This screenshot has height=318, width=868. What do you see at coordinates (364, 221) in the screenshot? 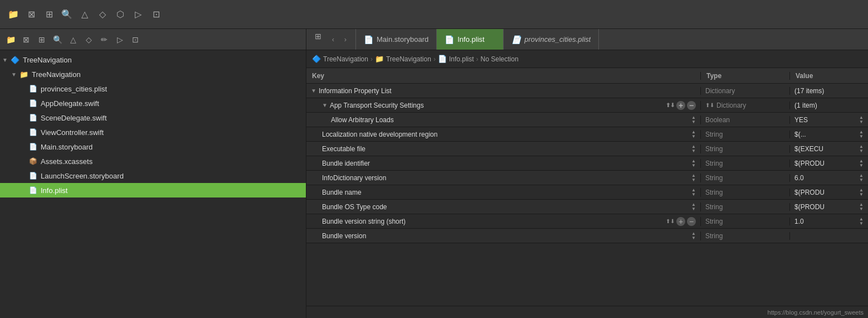
I see `row-key-text: Bundle version string (short)` at bounding box center [364, 221].